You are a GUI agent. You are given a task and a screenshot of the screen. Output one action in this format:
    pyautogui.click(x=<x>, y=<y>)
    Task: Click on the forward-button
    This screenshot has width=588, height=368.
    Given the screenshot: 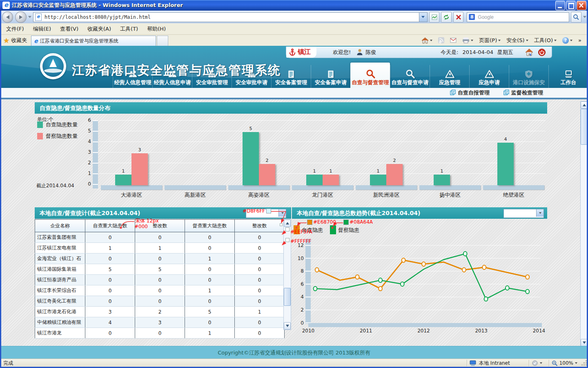 What is the action you would take?
    pyautogui.click(x=20, y=17)
    